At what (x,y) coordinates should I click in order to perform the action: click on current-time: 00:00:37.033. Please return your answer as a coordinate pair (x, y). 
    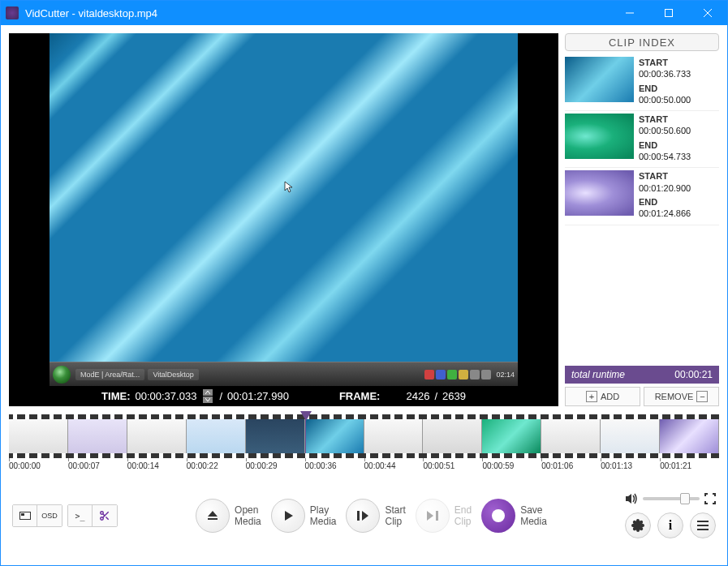
    Looking at the image, I should click on (166, 396).